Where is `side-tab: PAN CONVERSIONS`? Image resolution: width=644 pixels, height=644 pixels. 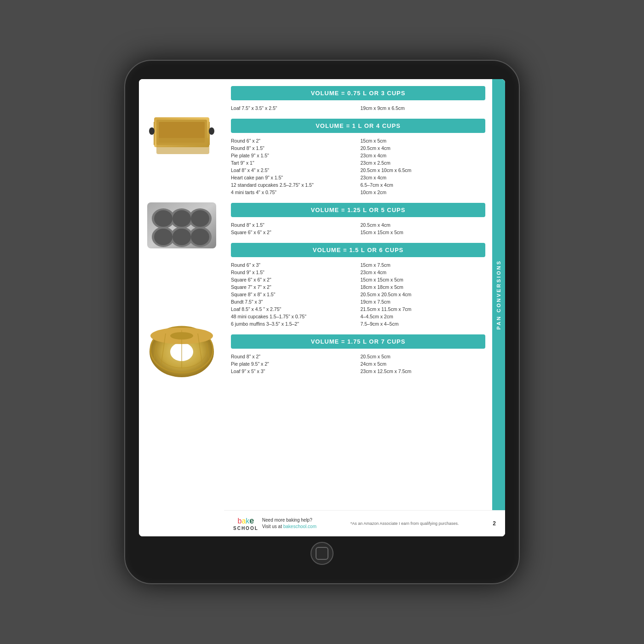
side-tab: PAN CONVERSIONS is located at coordinates (499, 294).